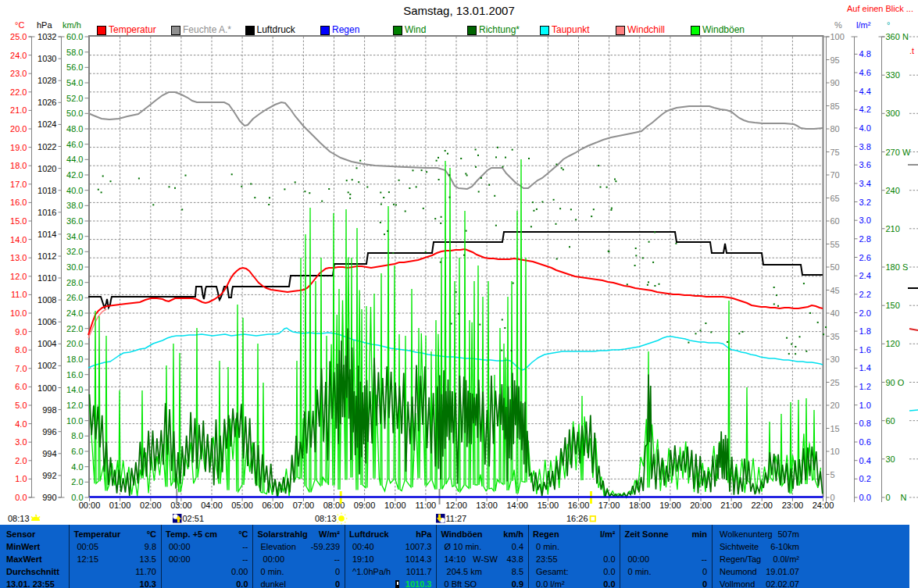  Describe the element at coordinates (912, 51) in the screenshot. I see `svg-text: .t` at that location.